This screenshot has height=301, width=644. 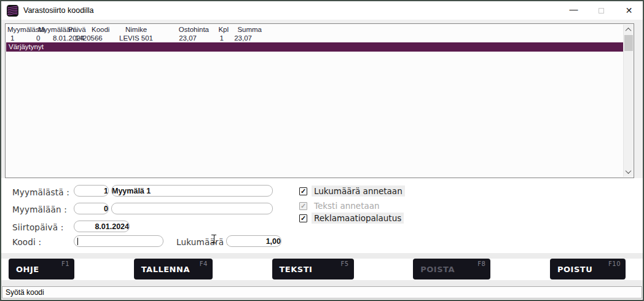 I want to click on checkbox-complaint-return-label: Reklamaatiopalautus, so click(x=358, y=218).